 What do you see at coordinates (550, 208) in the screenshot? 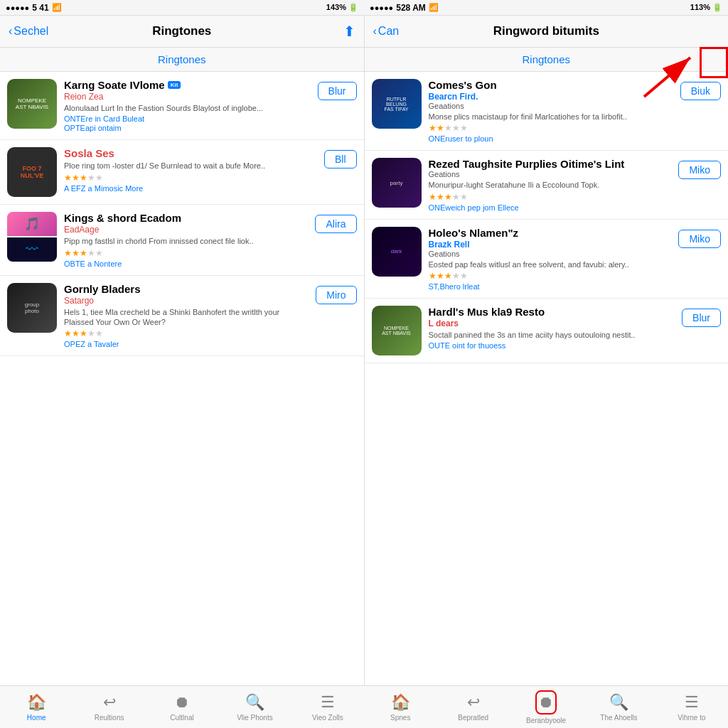
I see `item-link1: ONEweich pep jom Ellece` at bounding box center [550, 208].